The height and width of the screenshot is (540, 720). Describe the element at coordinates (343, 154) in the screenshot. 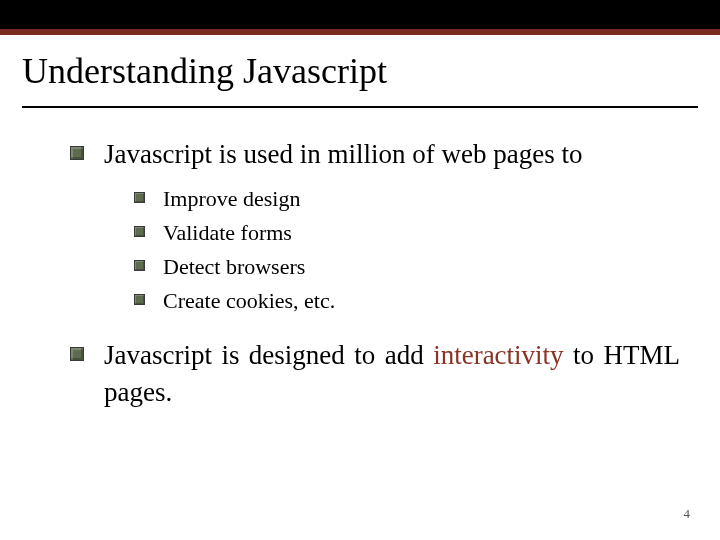

I see `bullet-text: Javascript is used in million of web pag…` at that location.